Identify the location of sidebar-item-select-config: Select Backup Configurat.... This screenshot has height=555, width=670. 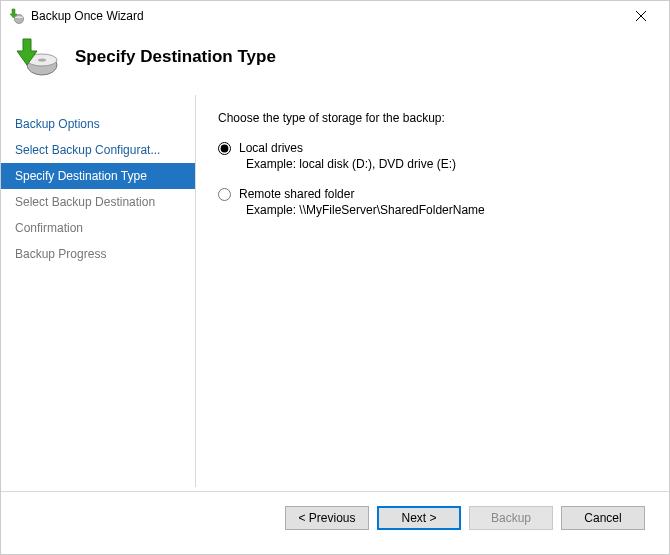
(98, 150).